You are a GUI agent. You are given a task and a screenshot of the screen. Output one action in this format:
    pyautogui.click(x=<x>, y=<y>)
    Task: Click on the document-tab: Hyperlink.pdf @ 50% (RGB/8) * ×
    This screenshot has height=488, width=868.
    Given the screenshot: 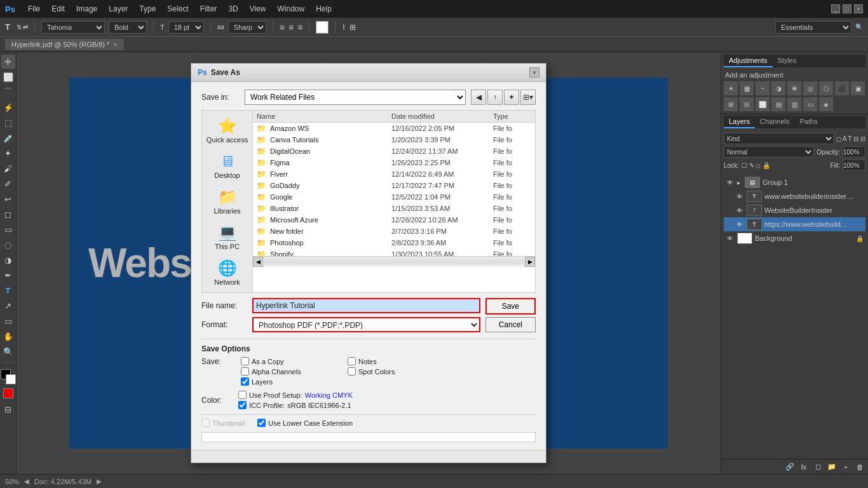 What is the action you would take?
    pyautogui.click(x=65, y=44)
    